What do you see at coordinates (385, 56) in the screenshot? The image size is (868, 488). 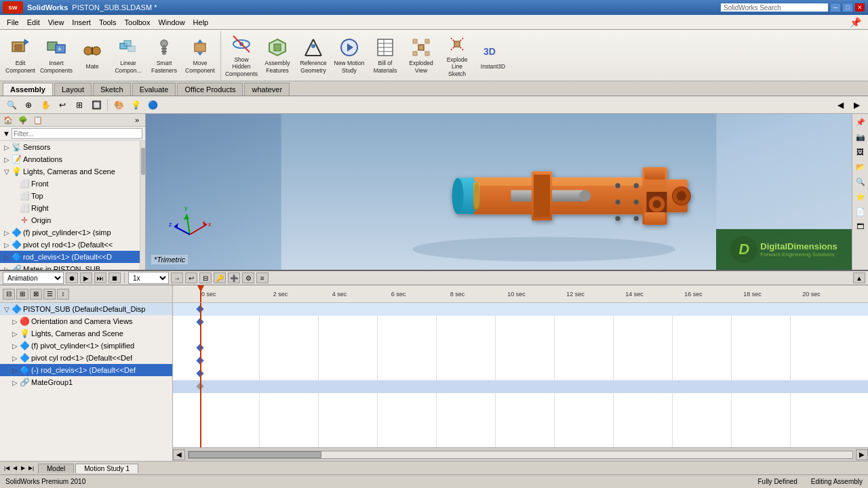 I see `bill-of-materials-button: Bill ofMaterials` at bounding box center [385, 56].